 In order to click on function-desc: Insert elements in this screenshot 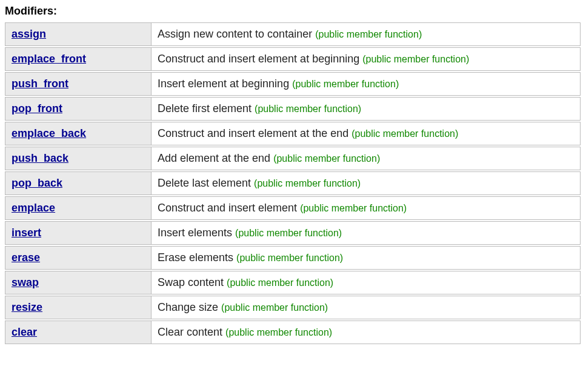, I will do `click(196, 233)`.